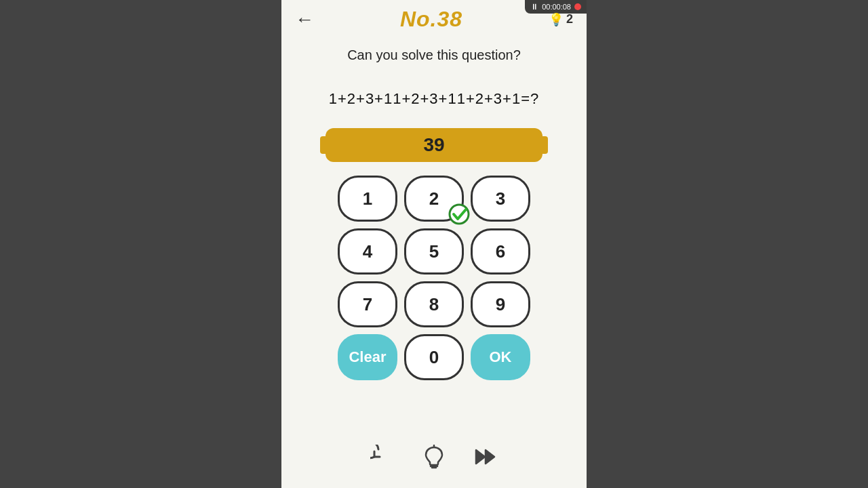 This screenshot has height=488, width=868. I want to click on hint-button, so click(434, 460).